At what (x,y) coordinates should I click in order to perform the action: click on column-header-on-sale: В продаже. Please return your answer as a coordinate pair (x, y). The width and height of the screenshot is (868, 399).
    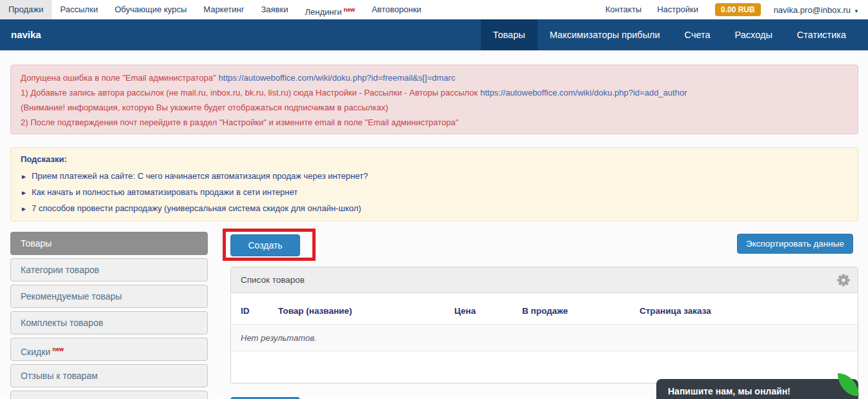
    Looking at the image, I should click on (581, 309).